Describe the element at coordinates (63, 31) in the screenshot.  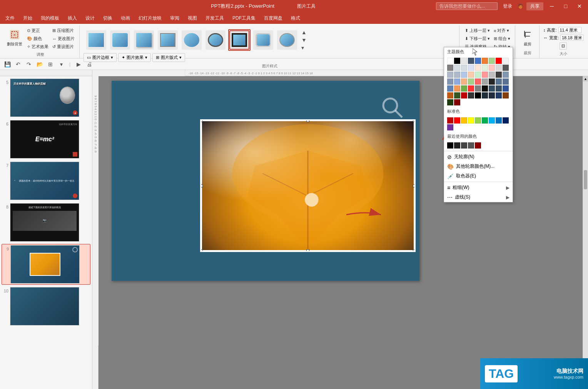
I see `compress-button: ⊞ 压缩图片` at that location.